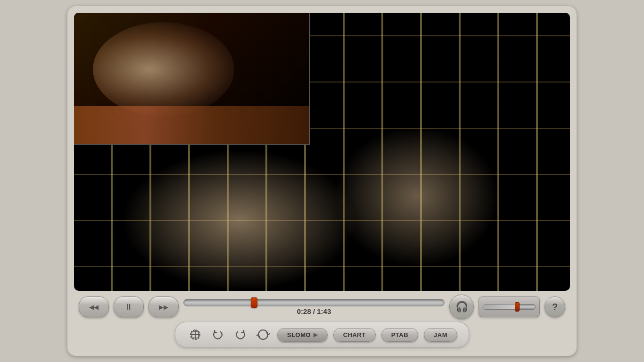  Describe the element at coordinates (299, 335) in the screenshot. I see `slomo-label: SLOMO` at that location.